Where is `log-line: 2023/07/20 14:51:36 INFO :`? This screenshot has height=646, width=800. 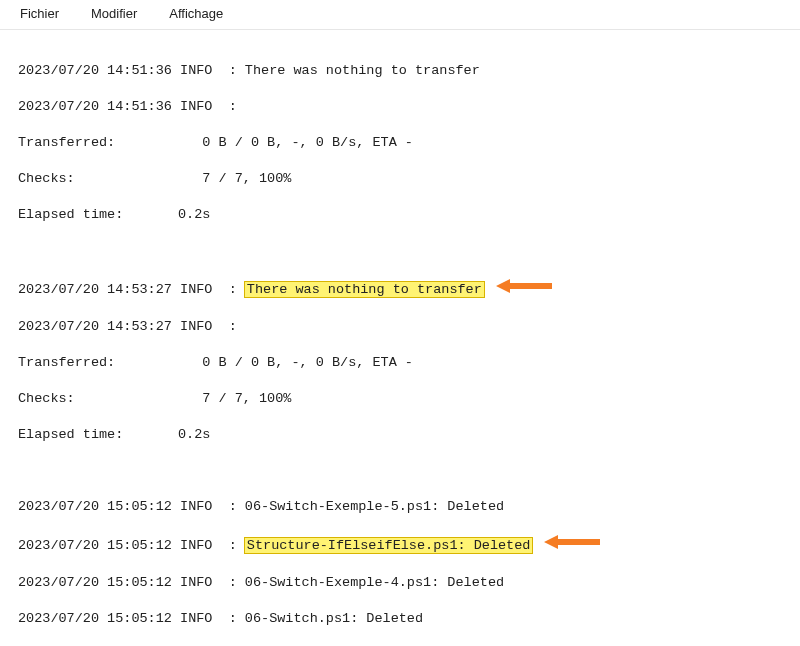
log-line: 2023/07/20 14:51:36 INFO : is located at coordinates (402, 107).